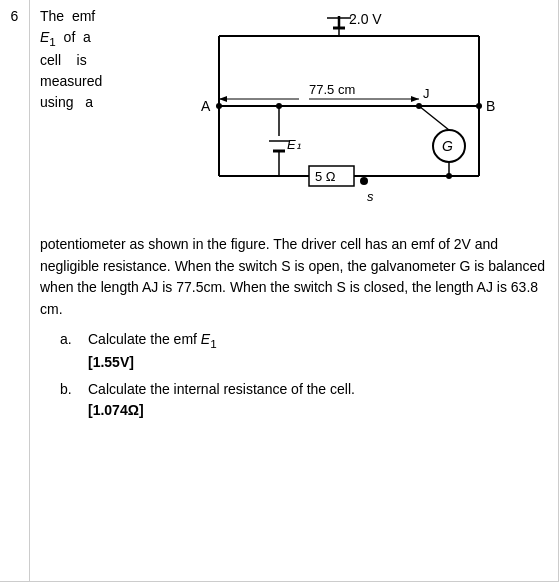 This screenshot has width=559, height=582. Describe the element at coordinates (426, 94) in the screenshot. I see `point-j-label: J` at that location.